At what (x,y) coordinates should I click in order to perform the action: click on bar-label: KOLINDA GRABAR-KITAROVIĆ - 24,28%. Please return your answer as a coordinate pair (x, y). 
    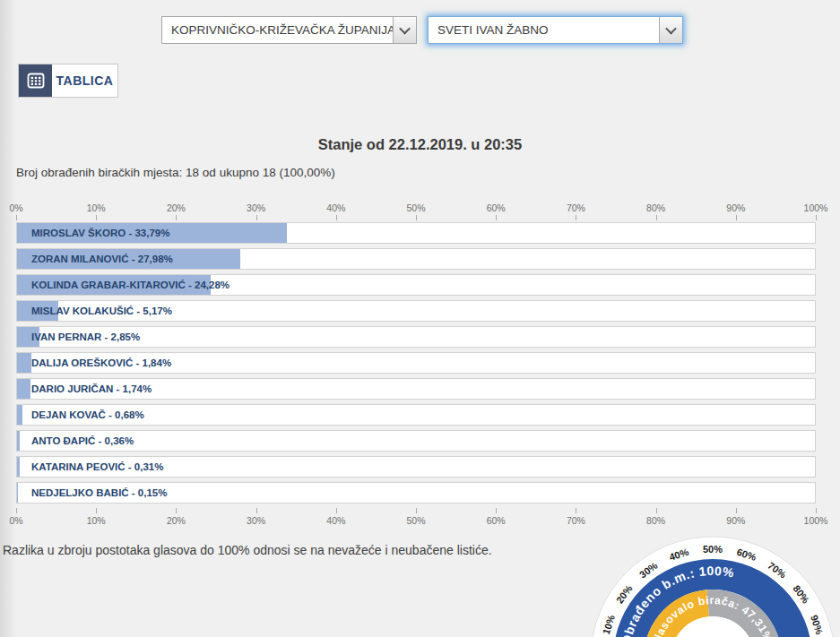
    Looking at the image, I should click on (131, 285).